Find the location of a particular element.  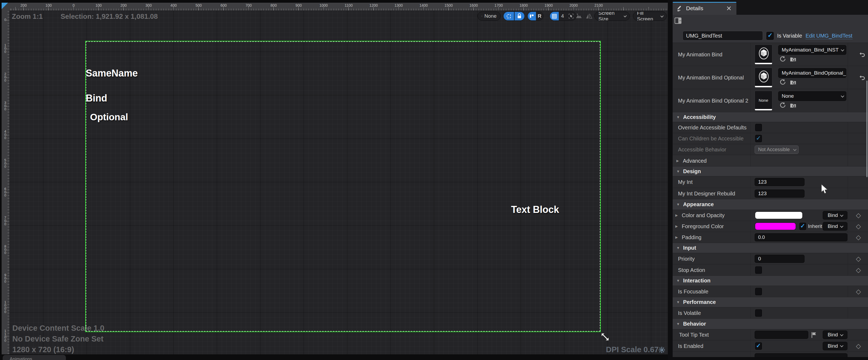

localize-flag-icon is located at coordinates (814, 335).